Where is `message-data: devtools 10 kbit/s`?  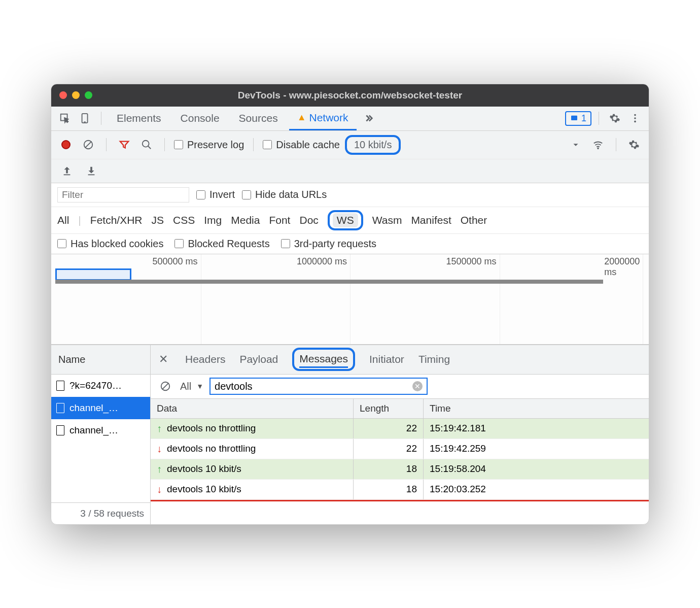 message-data: devtools 10 kbit/s is located at coordinates (204, 489).